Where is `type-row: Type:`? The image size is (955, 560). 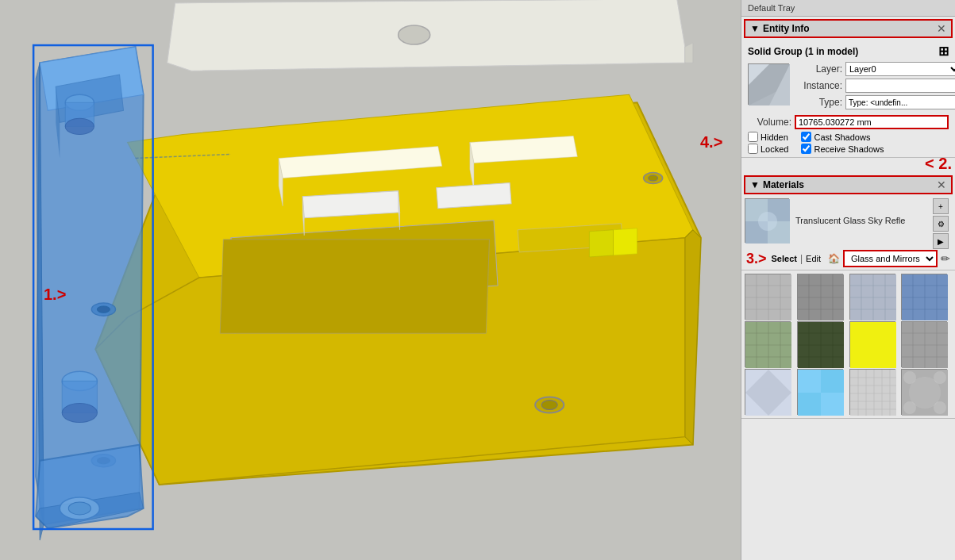 type-row: Type: is located at coordinates (876, 102).